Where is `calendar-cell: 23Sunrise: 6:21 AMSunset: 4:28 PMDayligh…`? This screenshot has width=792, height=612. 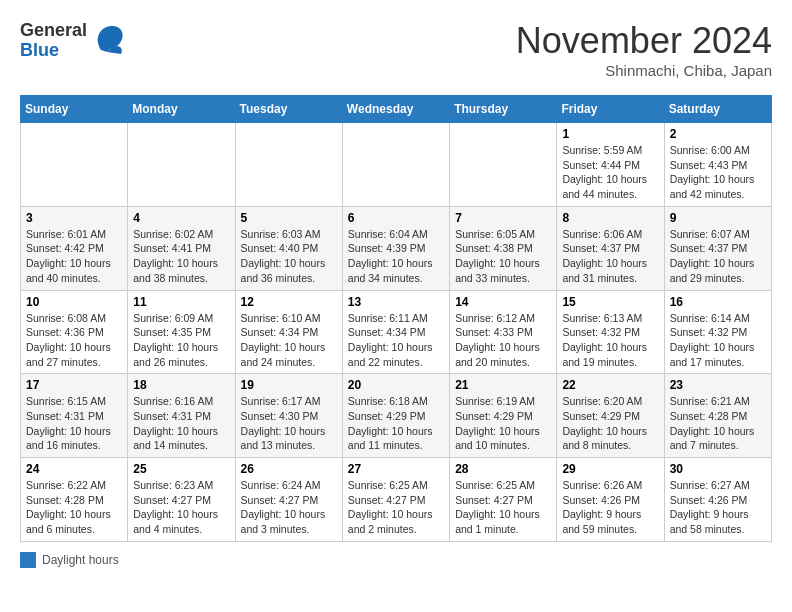 calendar-cell: 23Sunrise: 6:21 AMSunset: 4:28 PMDayligh… is located at coordinates (718, 416).